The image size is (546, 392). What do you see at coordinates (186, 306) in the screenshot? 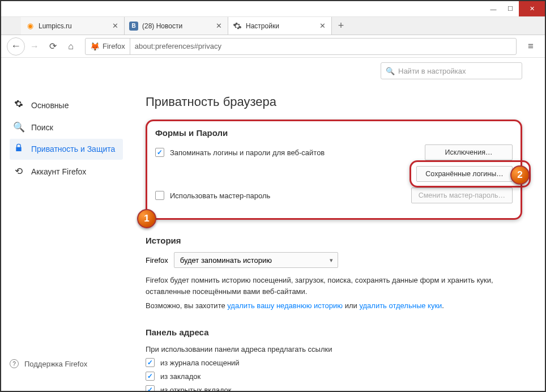
I see `text-fragment: Возможно, вы захотите` at bounding box center [186, 306].